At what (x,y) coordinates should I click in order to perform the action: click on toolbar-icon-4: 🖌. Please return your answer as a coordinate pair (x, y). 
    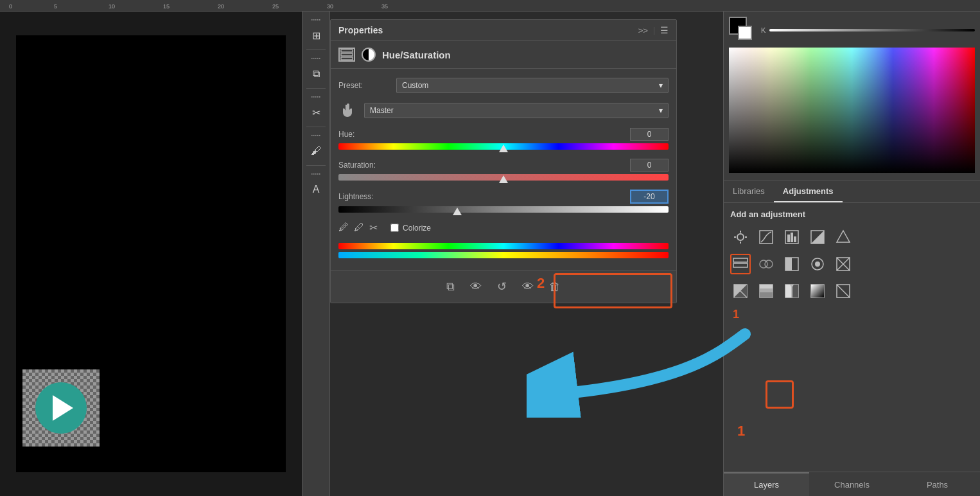
    Looking at the image, I should click on (316, 151).